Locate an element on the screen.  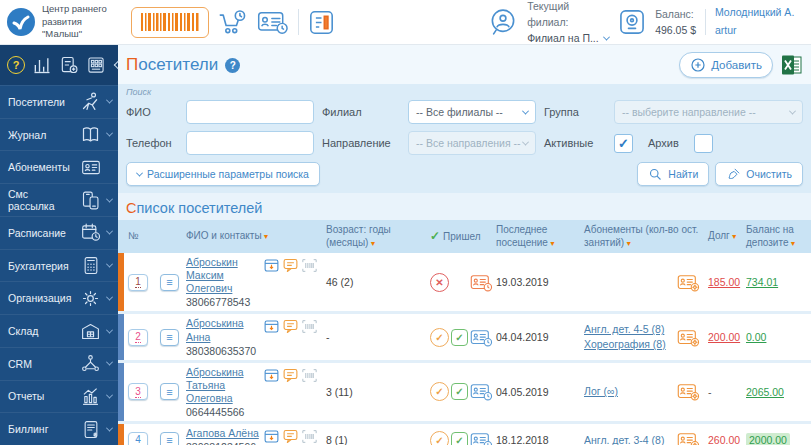
col-header-age: Возраст: годы (месяцы)▼ is located at coordinates (374, 236).